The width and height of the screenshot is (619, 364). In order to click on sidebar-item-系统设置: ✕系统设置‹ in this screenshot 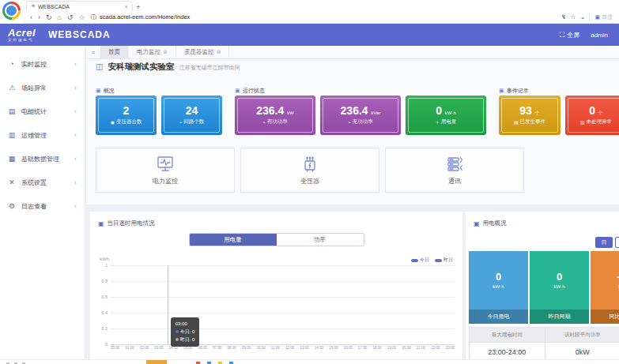, I will do `click(43, 182)`.